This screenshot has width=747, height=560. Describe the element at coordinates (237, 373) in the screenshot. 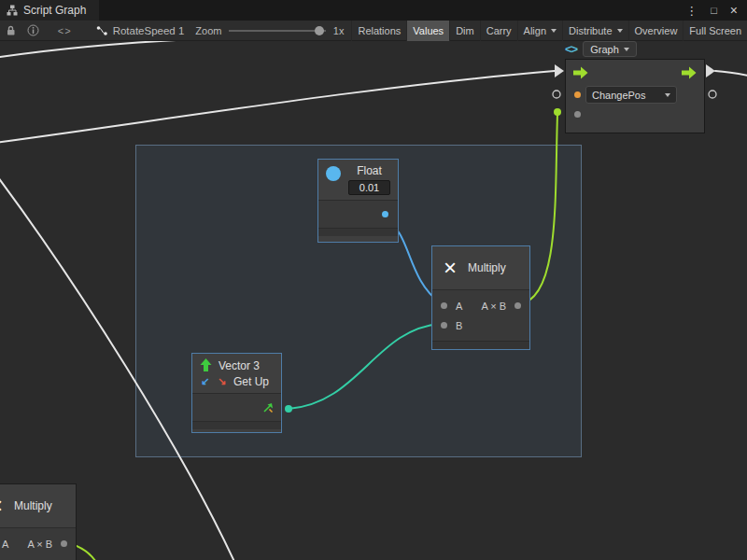

I see `node-vector3-header: Vector 3 ↙ ↘ Get Up` at that location.